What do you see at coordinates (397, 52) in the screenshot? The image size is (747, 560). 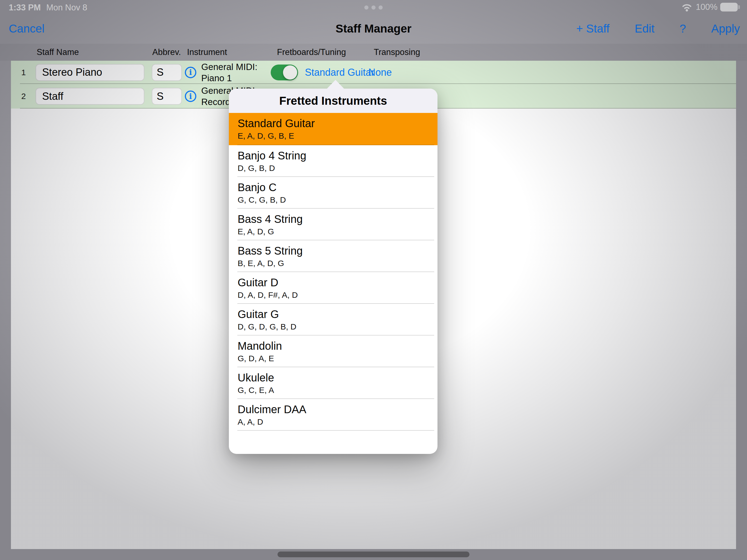 I see `column-header-transposing: Transposing` at bounding box center [397, 52].